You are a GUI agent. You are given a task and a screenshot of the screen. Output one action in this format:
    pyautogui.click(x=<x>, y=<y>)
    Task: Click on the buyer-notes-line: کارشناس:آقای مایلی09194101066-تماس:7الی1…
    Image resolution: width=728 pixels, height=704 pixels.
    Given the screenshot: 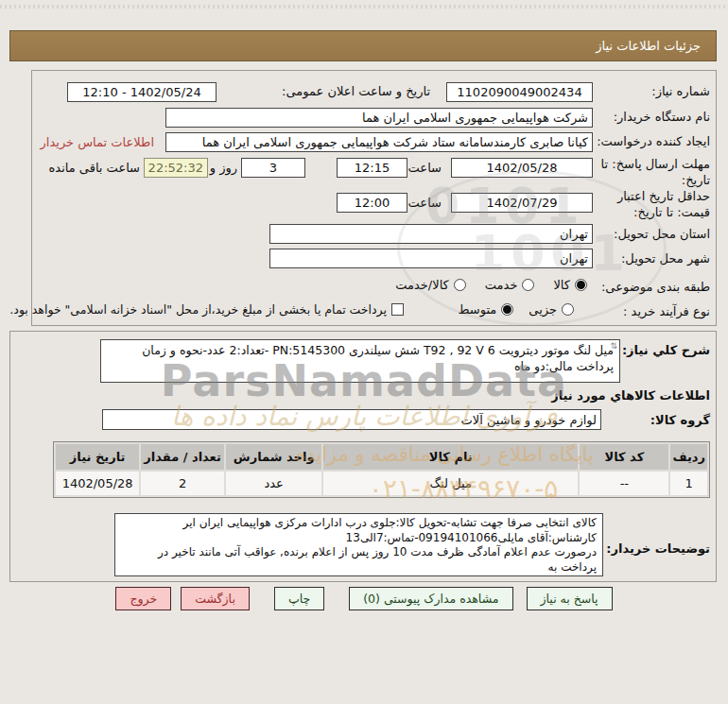 What is the action you would take?
    pyautogui.click(x=359, y=539)
    